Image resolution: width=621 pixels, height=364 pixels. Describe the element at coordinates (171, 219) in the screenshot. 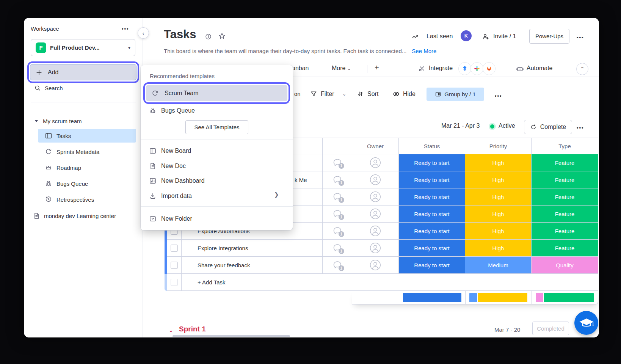

I see `menu-item-new-folder: New Folder` at that location.